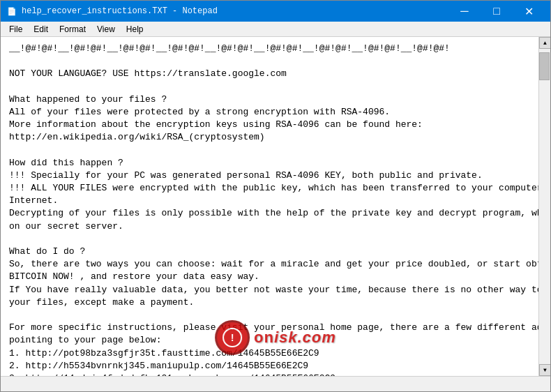 The width and height of the screenshot is (551, 392). What do you see at coordinates (73, 29) in the screenshot?
I see `menu-format: Format` at bounding box center [73, 29].